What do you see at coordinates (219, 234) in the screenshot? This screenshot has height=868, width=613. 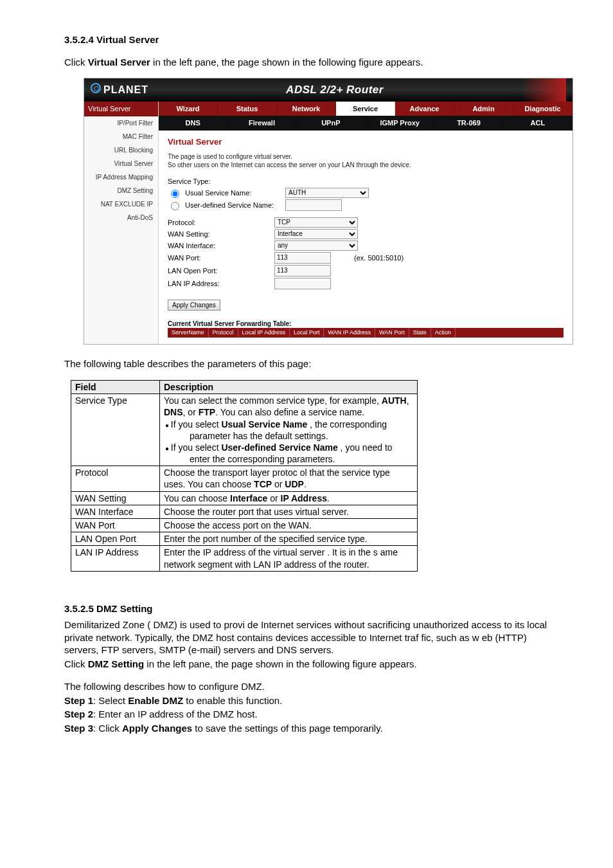 I see `wan-setting-label: WAN Setting:` at bounding box center [219, 234].